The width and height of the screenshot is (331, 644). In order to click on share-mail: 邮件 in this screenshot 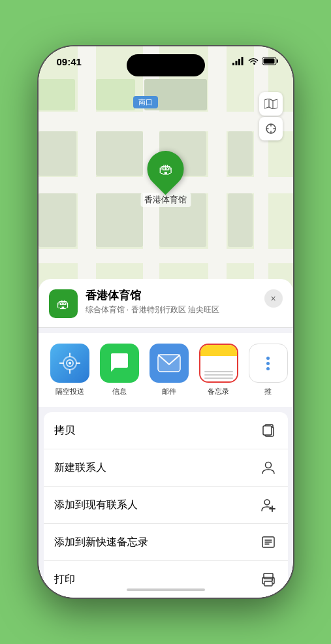, I will do `click(169, 370)`.